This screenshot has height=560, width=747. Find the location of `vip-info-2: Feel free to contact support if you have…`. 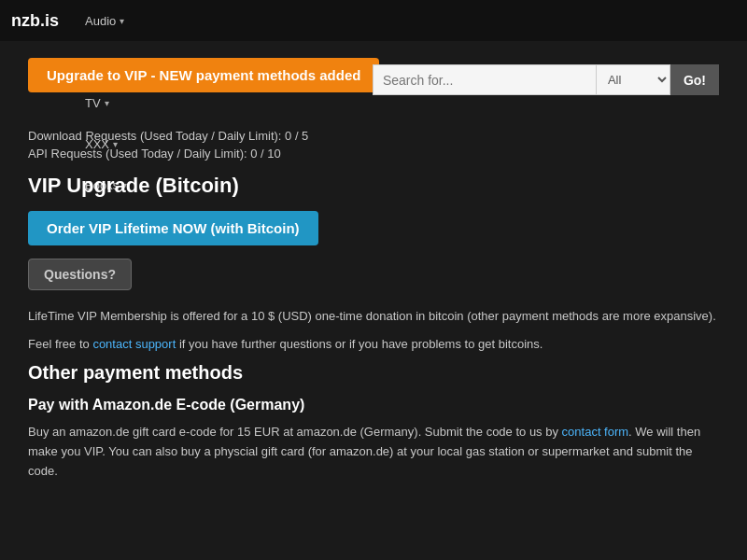

vip-info-2: Feel free to contact support if you have… is located at coordinates (374, 344).